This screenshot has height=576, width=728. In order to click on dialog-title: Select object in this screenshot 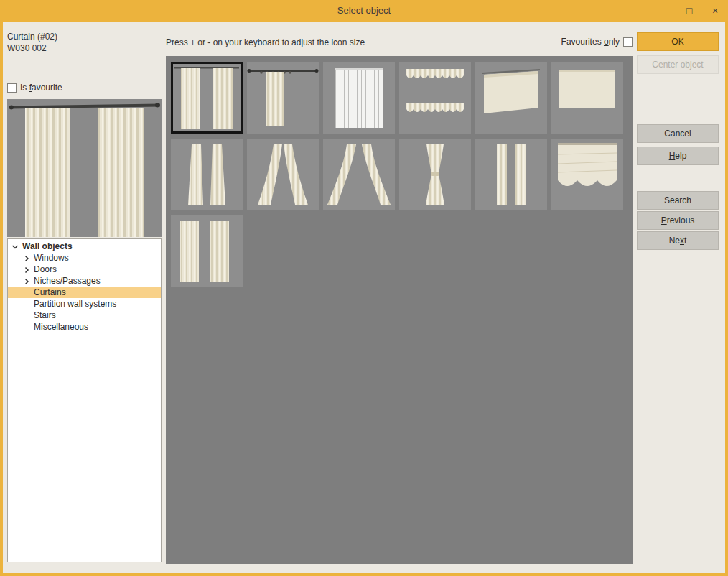, I will do `click(364, 11)`.